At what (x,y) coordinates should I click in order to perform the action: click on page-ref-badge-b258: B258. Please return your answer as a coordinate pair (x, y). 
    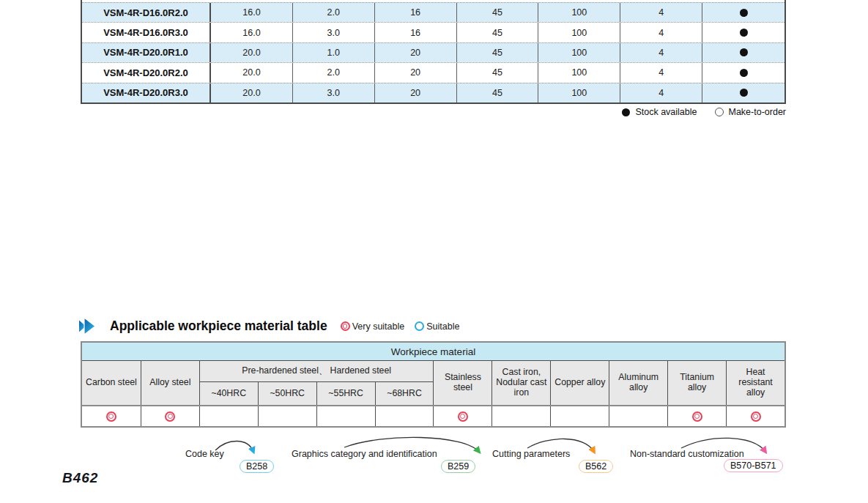
    Looking at the image, I should click on (256, 466).